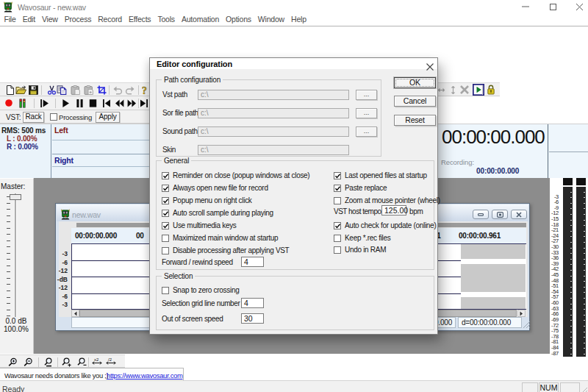 This screenshot has width=588, height=392. I want to click on menu-item-tools: Tools, so click(166, 19).